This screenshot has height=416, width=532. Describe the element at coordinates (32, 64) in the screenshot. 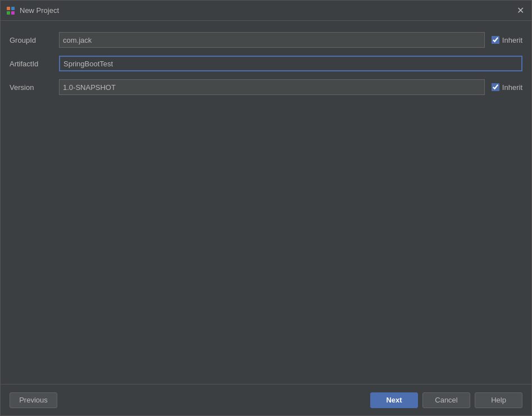

I see `artifactid-label: ArtifactId` at that location.